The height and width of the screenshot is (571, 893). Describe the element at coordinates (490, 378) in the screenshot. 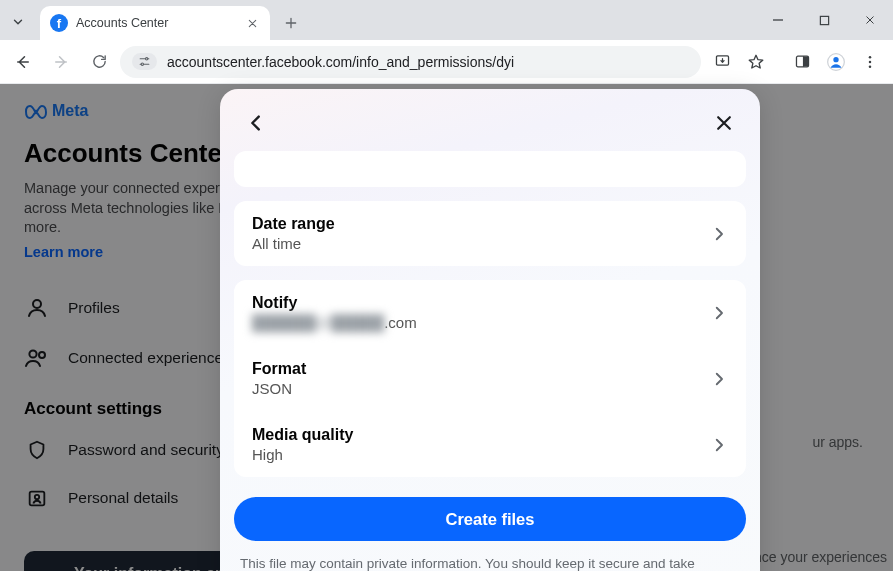

I see `row-format: Format JSON` at that location.